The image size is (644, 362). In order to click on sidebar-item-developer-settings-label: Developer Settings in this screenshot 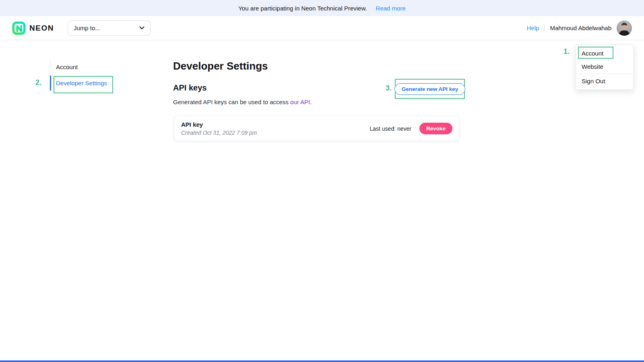, I will do `click(81, 83)`.